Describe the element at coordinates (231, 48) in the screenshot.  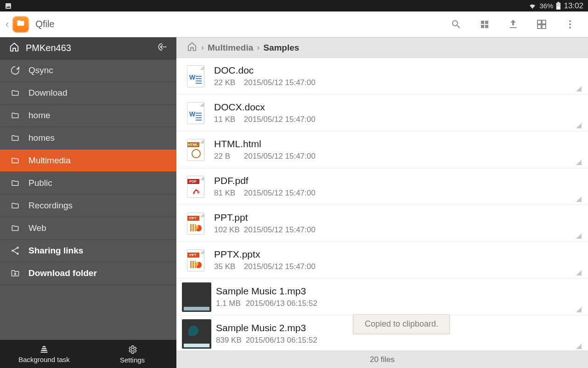
I see `breadcrumb-level-1: Multimedia` at that location.